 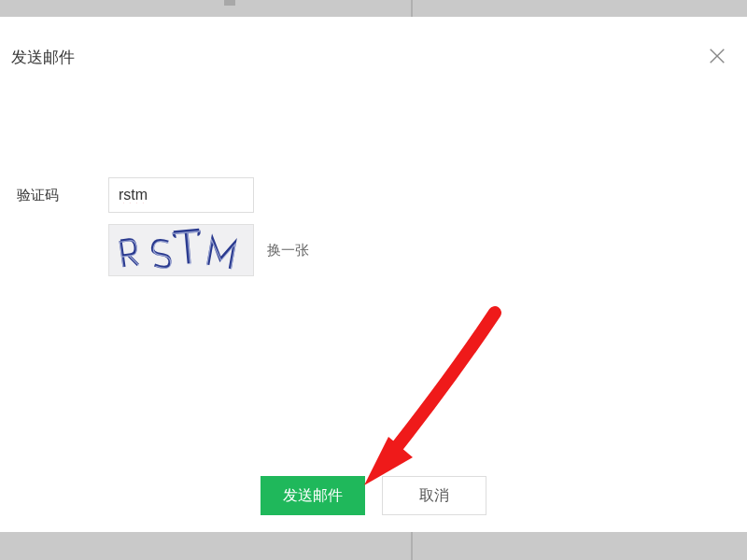 What do you see at coordinates (374, 546) in the screenshot?
I see `backdrop-bottom` at bounding box center [374, 546].